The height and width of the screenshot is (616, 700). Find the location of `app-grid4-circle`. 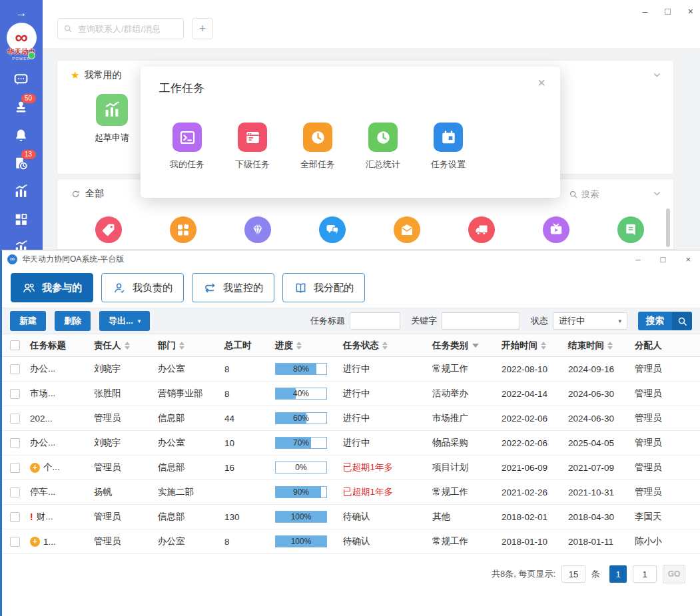

app-grid4-circle is located at coordinates (183, 230).